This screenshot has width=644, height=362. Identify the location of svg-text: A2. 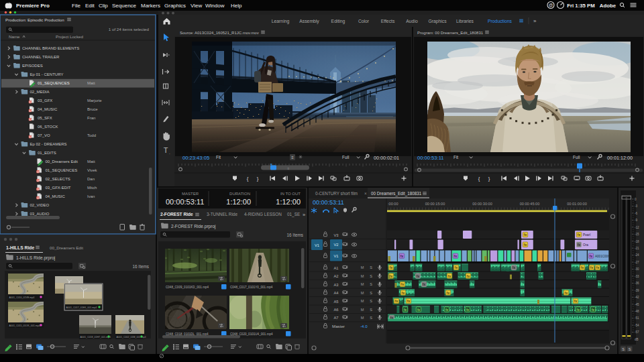
(335, 276).